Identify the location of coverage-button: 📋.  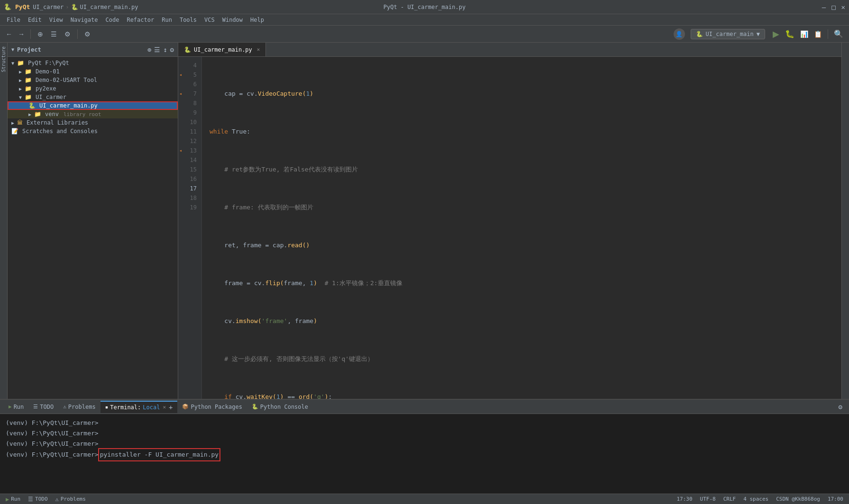
(818, 34).